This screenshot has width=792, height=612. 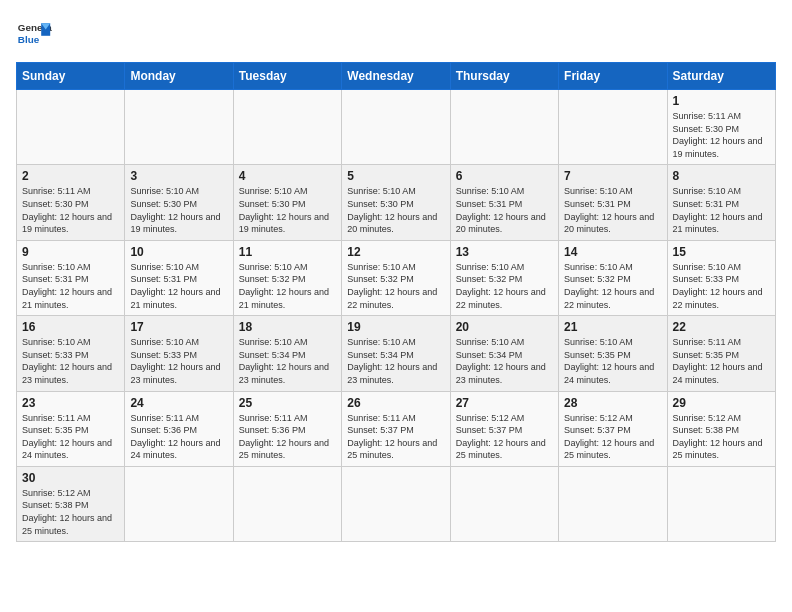 I want to click on calendar-cell: 3Sunrise: 5:10 AM Sunset: 5:30 PM Daylig…, so click(x=179, y=202).